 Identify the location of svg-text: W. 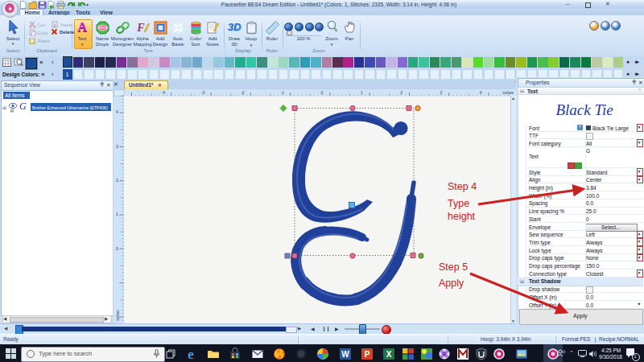
(345, 354).